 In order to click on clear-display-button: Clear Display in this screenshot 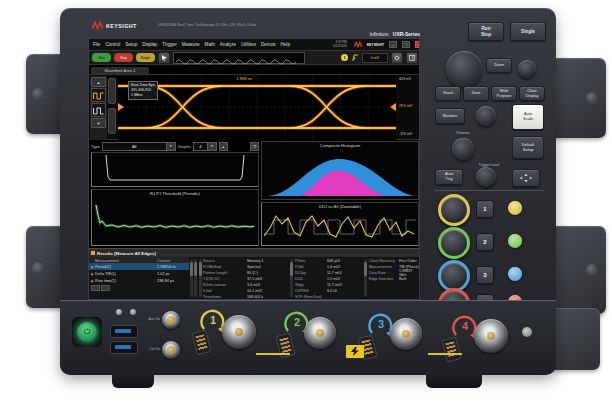, I will do `click(532, 94)`.